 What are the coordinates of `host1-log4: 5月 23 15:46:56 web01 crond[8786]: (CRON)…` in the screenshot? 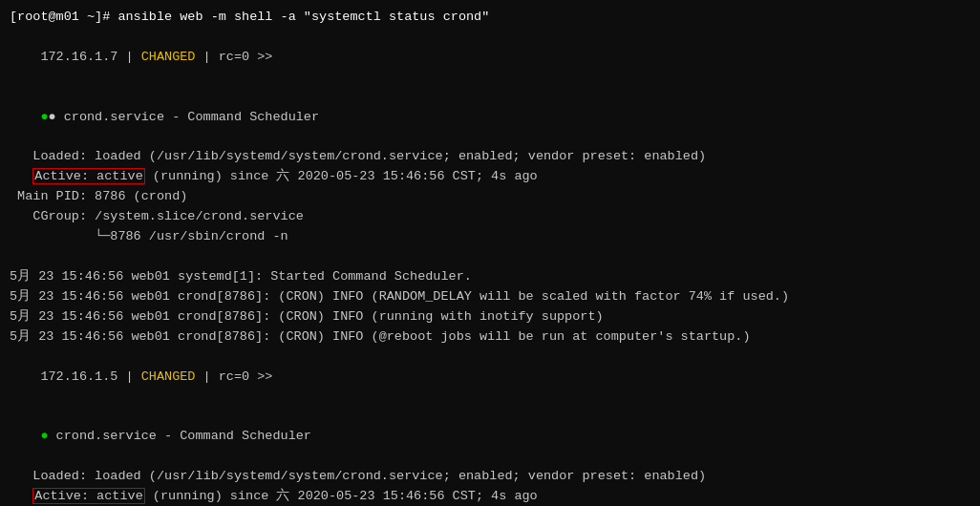 It's located at (490, 338).